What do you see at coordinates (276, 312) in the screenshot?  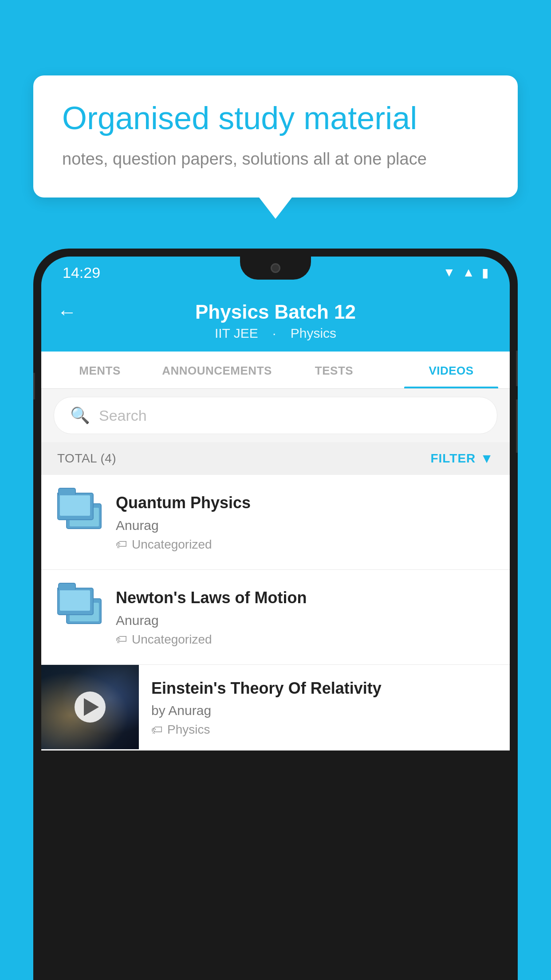 I see `header-title: Physics Batch 12` at bounding box center [276, 312].